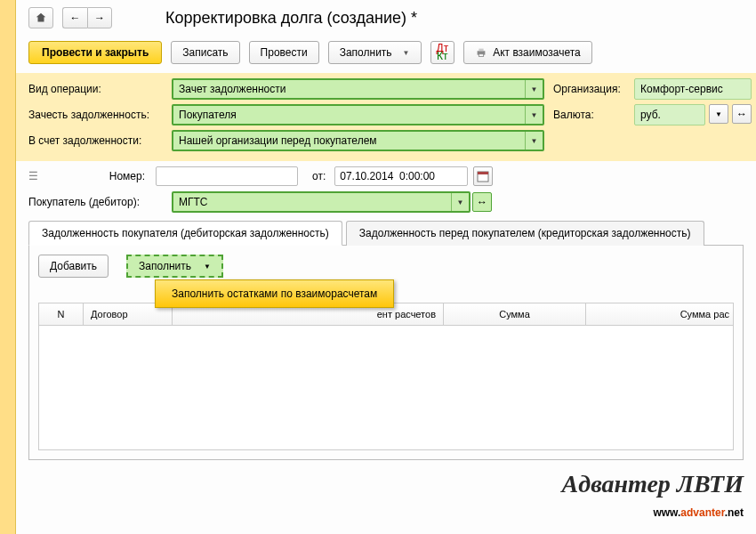  I want to click on dtkt-button: ДтКт, so click(443, 53).